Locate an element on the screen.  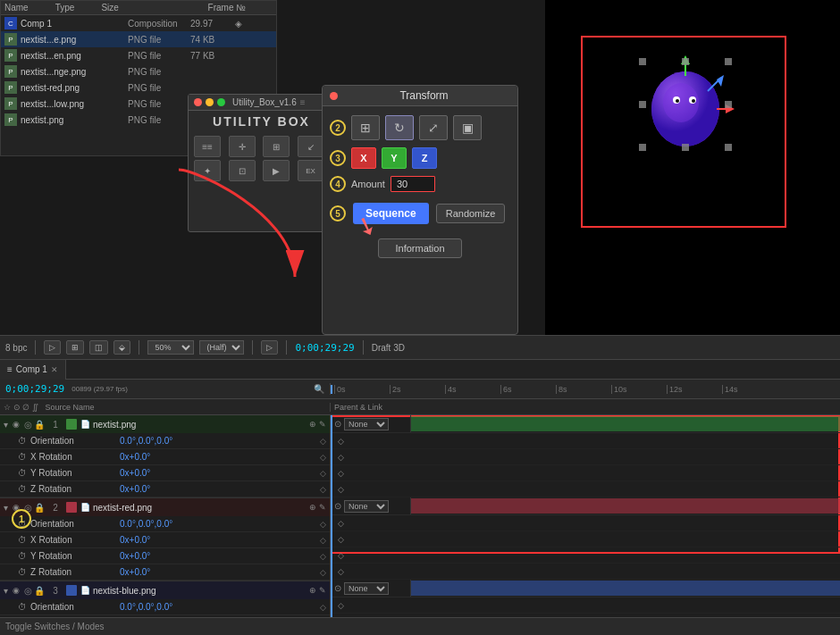
file-row: P nextist...e.png PNG file 74 KB is located at coordinates (139, 39).